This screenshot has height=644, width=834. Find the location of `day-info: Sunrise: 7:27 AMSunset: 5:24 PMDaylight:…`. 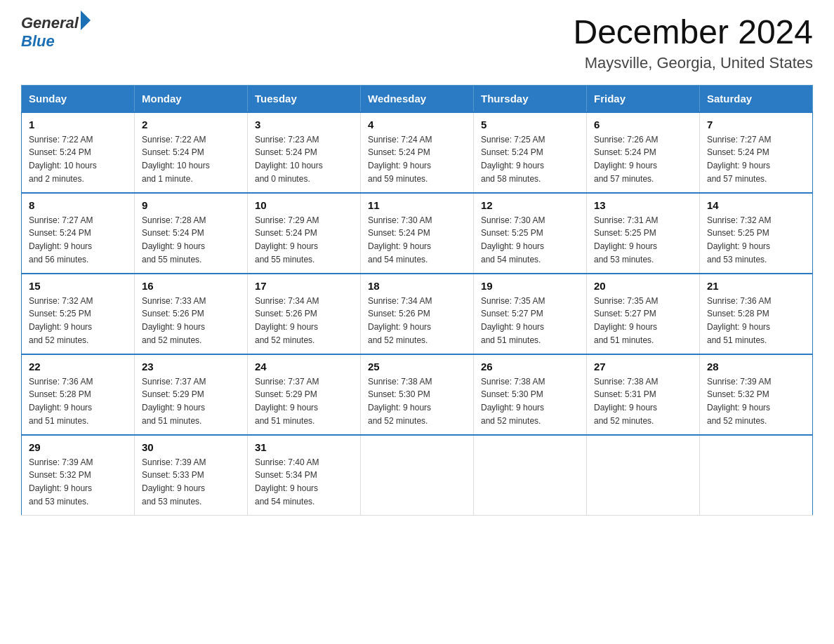

day-info: Sunrise: 7:27 AMSunset: 5:24 PMDaylight:… is located at coordinates (78, 240).